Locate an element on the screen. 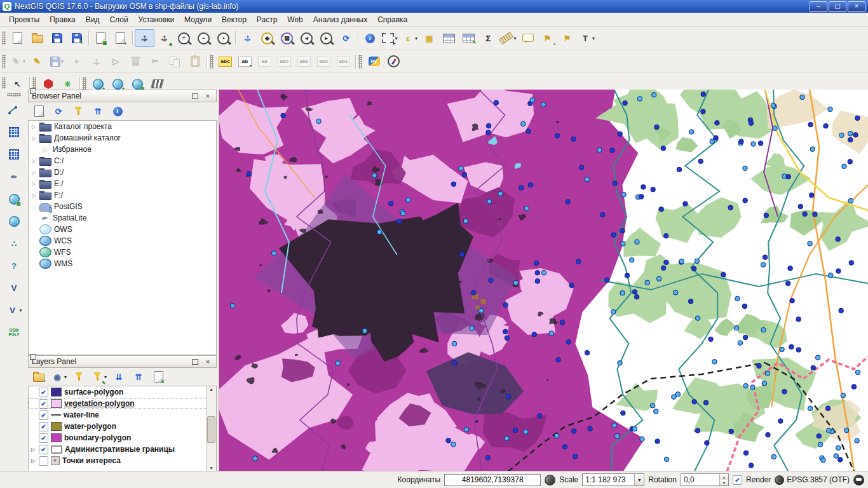 The height and width of the screenshot is (488, 868). measure-dropdown-icon: ▾ is located at coordinates (515, 38).